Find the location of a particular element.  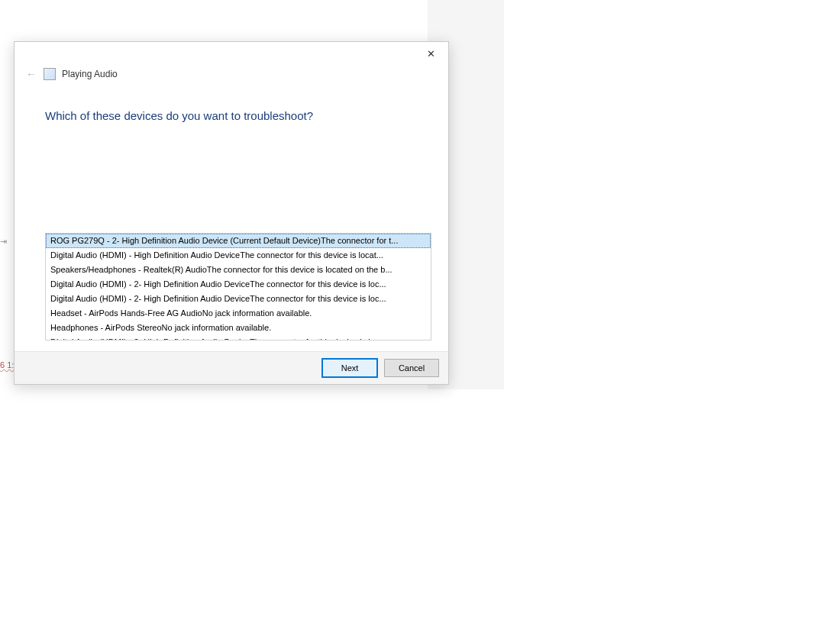

background-text: 6 1: is located at coordinates (7, 365).